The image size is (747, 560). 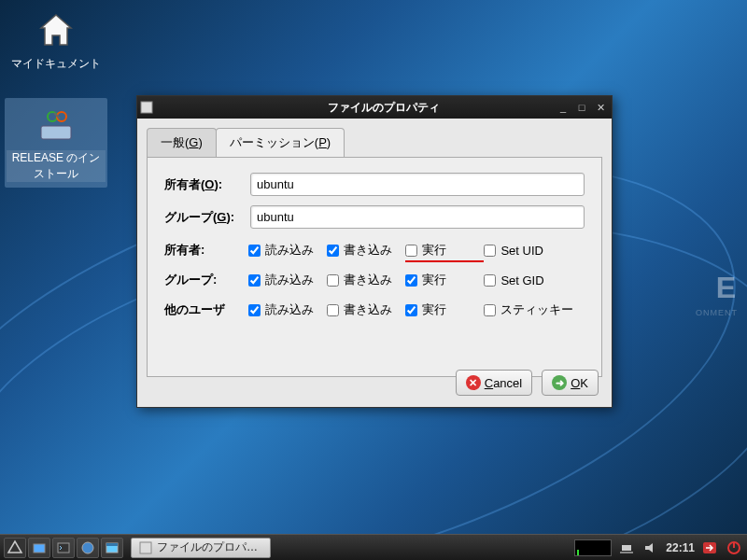 What do you see at coordinates (489, 280) in the screenshot?
I see `setgid-checkbox` at bounding box center [489, 280].